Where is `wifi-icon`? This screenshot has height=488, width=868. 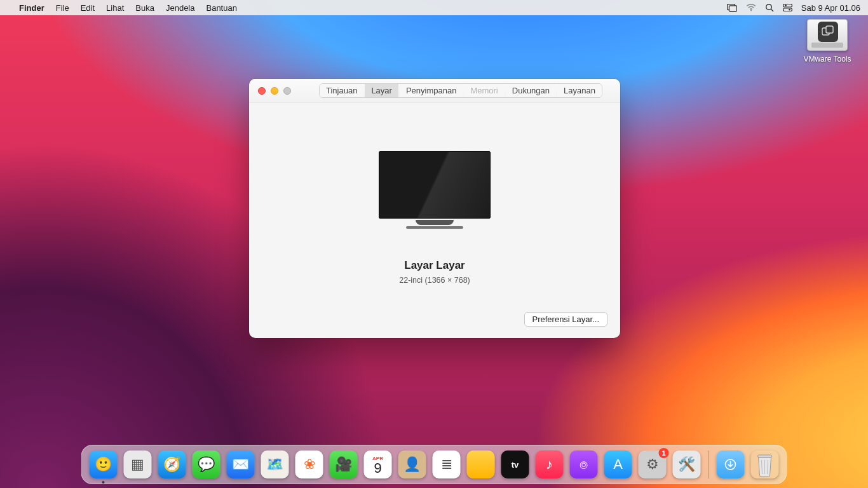 wifi-icon is located at coordinates (751, 8).